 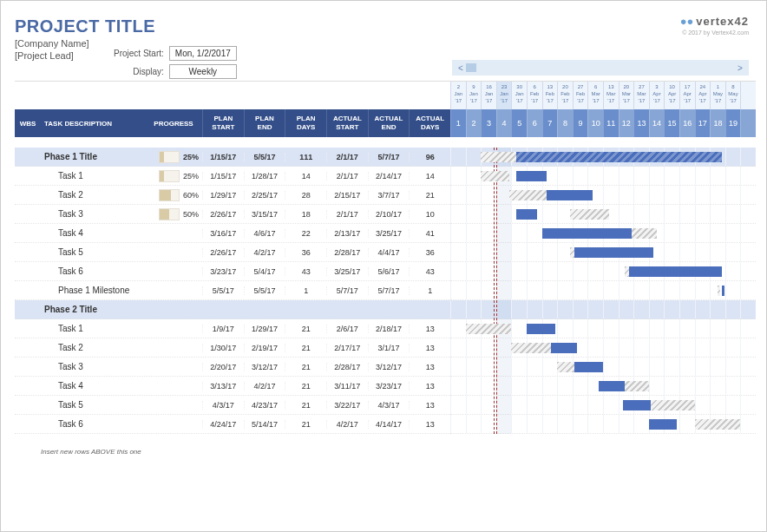 I want to click on timeline-week-cell: 19, so click(x=733, y=123).